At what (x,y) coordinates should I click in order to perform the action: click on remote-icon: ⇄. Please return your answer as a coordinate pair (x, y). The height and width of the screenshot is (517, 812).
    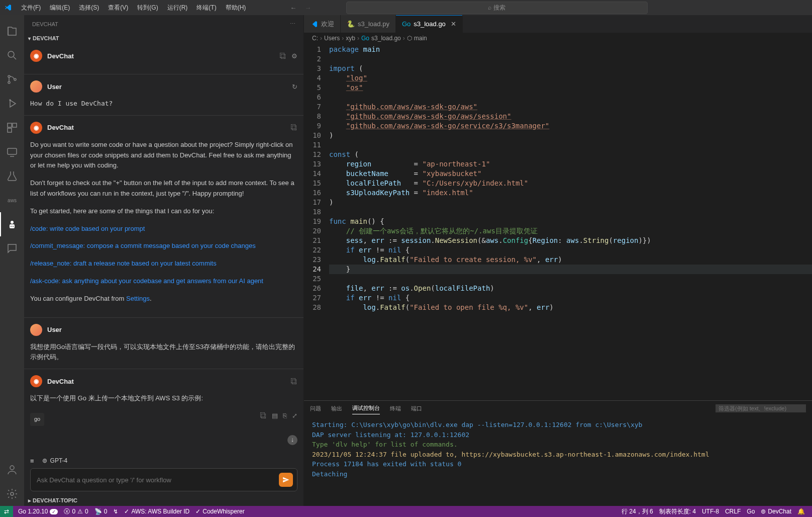
    Looking at the image, I should click on (7, 511).